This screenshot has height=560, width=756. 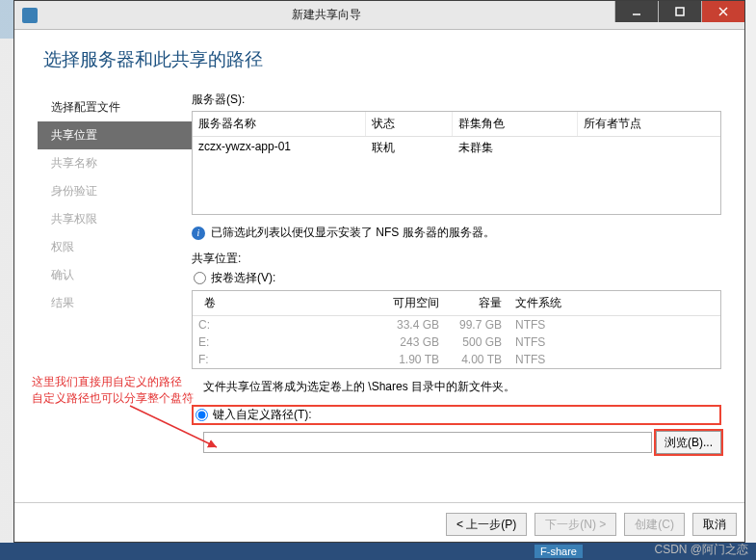 I want to click on browse-button: 浏览(B)..., so click(x=689, y=442).